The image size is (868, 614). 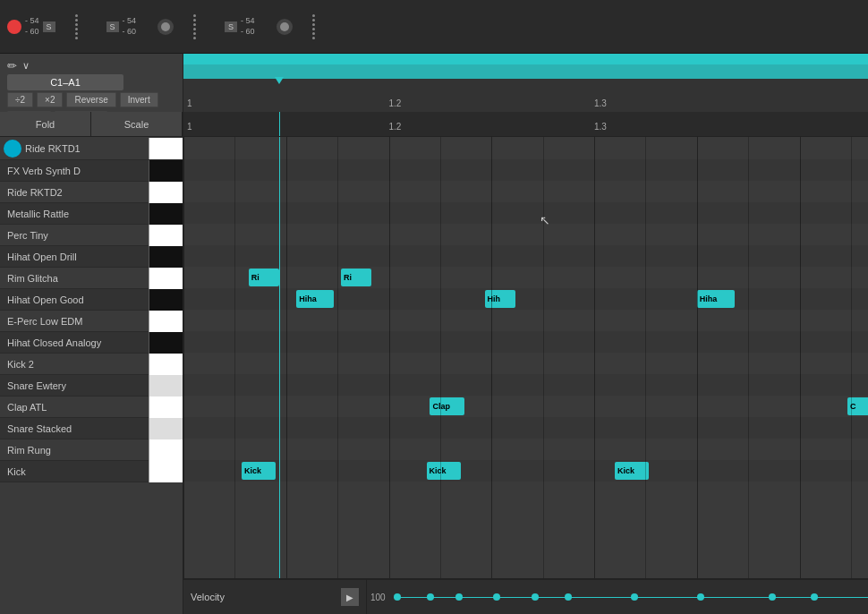 I want to click on instrument-name-12: Clap ATL, so click(x=74, y=407).